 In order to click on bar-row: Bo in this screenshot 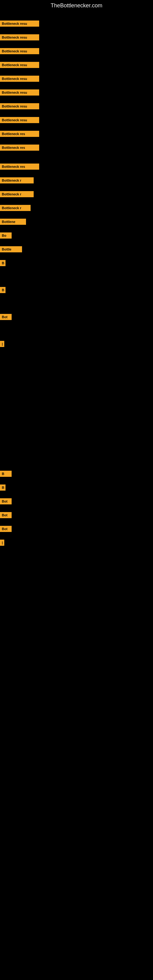, I will do `click(6, 235)`.